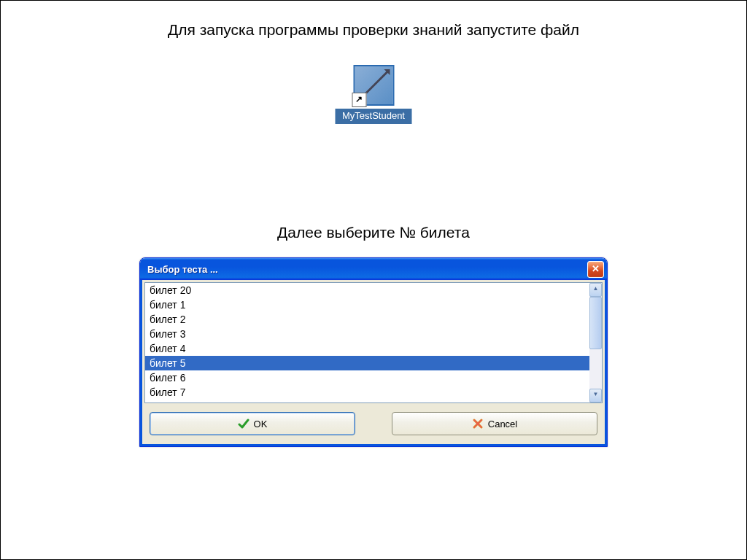  What do you see at coordinates (368, 363) in the screenshot?
I see `list-item: билет 5` at bounding box center [368, 363].